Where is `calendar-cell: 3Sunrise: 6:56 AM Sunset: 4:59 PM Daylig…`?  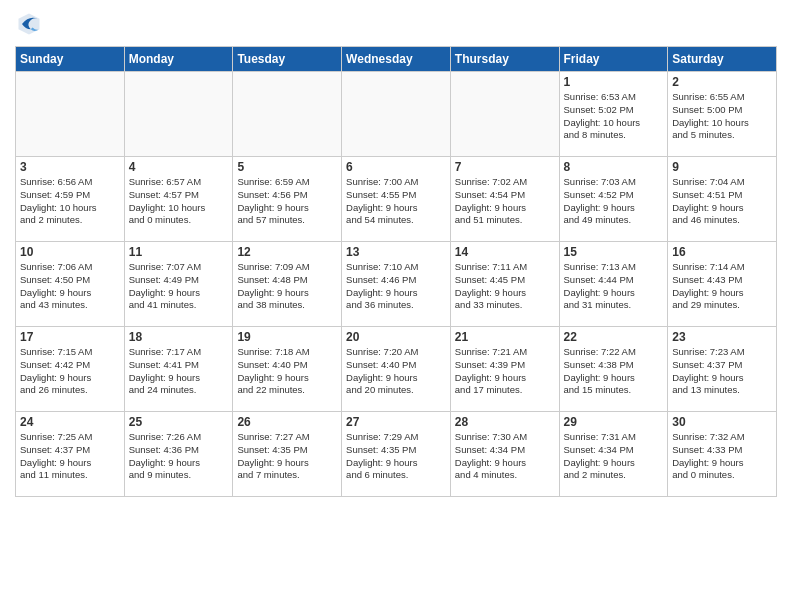
calendar-cell: 3Sunrise: 6:56 AM Sunset: 4:59 PM Daylig… is located at coordinates (70, 200).